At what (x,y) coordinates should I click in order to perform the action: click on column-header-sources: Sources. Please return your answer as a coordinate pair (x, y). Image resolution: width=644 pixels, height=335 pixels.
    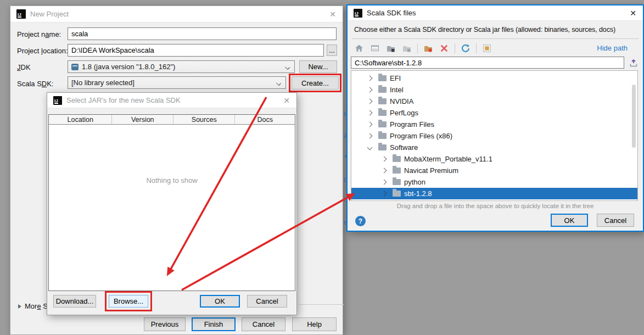
    Looking at the image, I should click on (204, 120).